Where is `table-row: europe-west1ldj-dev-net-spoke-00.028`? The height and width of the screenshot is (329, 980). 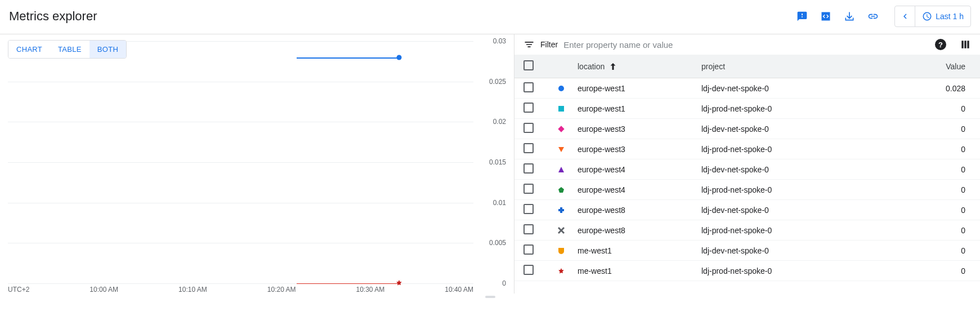
table-row: europe-west1ldj-dev-net-spoke-00.028 is located at coordinates (748, 88).